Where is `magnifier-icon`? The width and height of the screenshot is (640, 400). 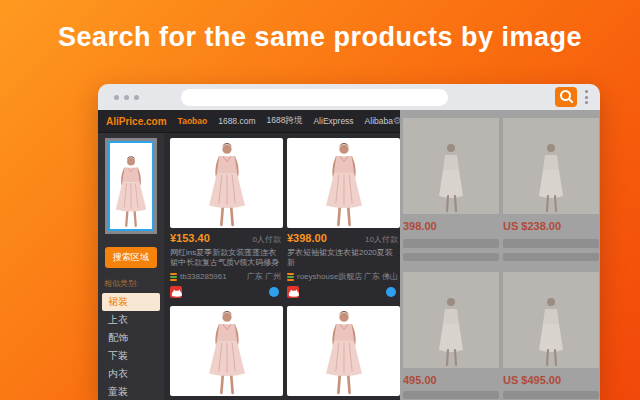
magnifier-icon is located at coordinates (566, 98).